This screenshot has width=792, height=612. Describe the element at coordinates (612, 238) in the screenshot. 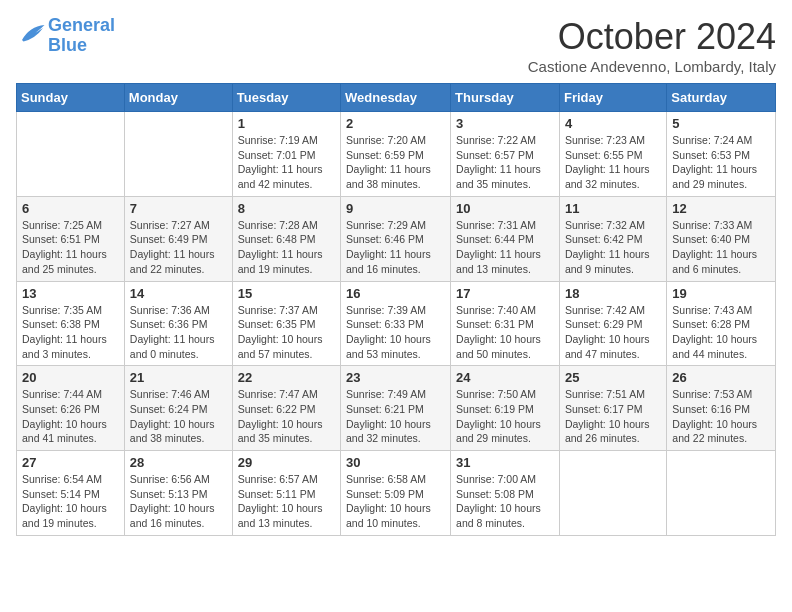

I see `calendar-cell: 11Sunrise: 7:32 AM Sunset: 6:42 PM Dayli…` at that location.